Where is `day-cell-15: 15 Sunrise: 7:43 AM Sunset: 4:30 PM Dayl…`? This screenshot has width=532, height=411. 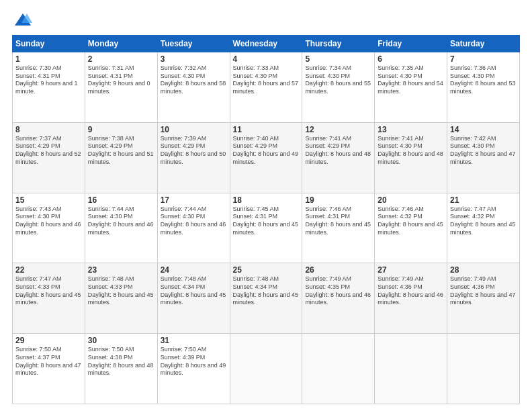
day-cell-15: 15 Sunrise: 7:43 AM Sunset: 4:30 PM Dayl… is located at coordinates (49, 228).